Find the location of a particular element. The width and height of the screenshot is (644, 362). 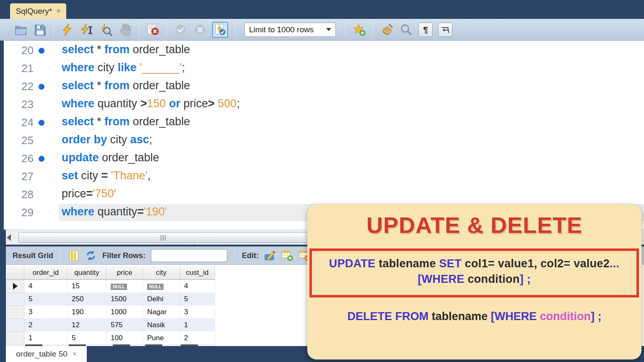

token: quantity is located at coordinates (117, 103).